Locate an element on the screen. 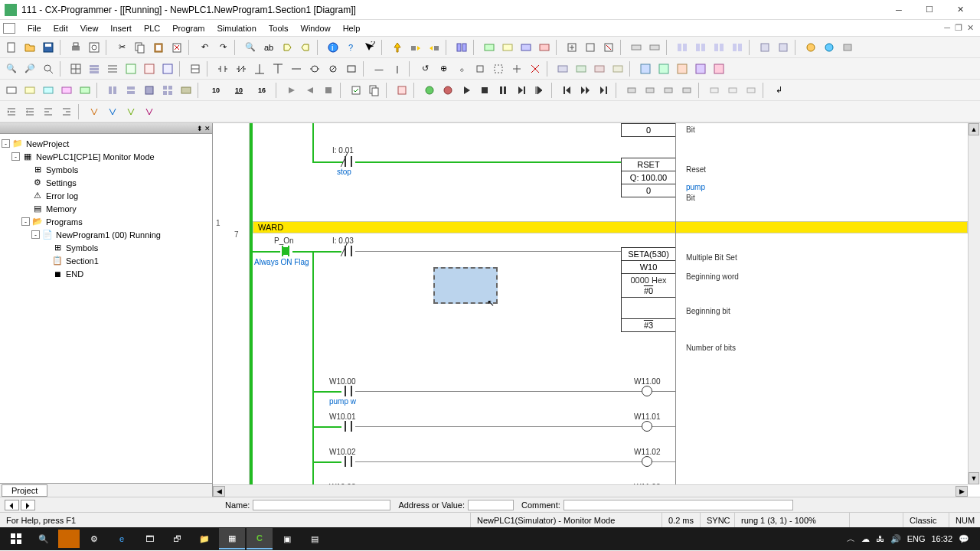 The width and height of the screenshot is (980, 551). vertical-down-button is located at coordinates (278, 69).